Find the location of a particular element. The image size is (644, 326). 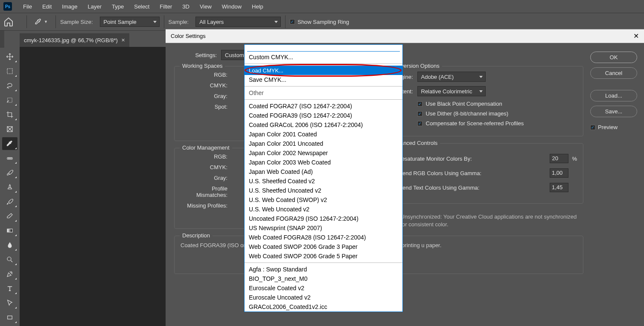

dropdown-item: Japan Web Coated (Ad) is located at coordinates (323, 172).